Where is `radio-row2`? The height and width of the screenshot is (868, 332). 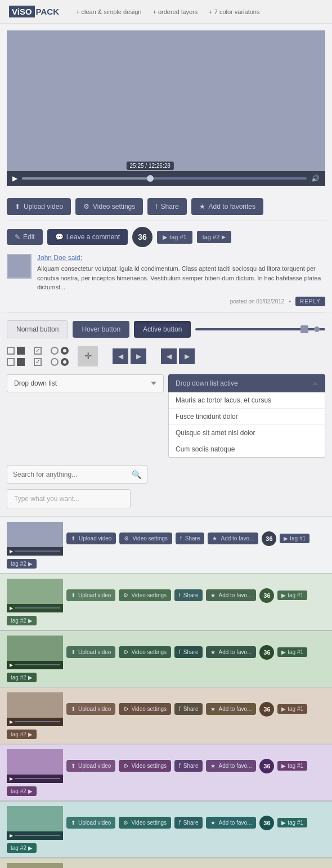 radio-row2 is located at coordinates (60, 362).